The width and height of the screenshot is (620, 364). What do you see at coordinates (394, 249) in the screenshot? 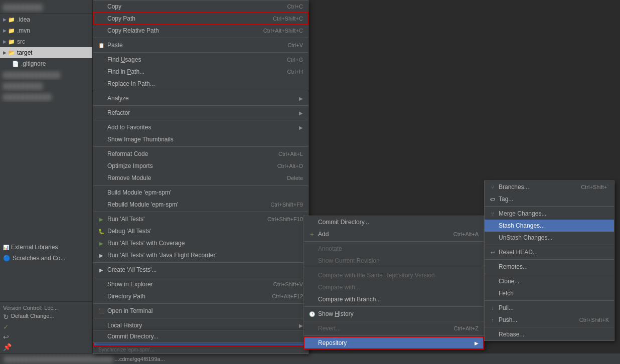
I see `repo-annotate: Annotate` at bounding box center [394, 249].